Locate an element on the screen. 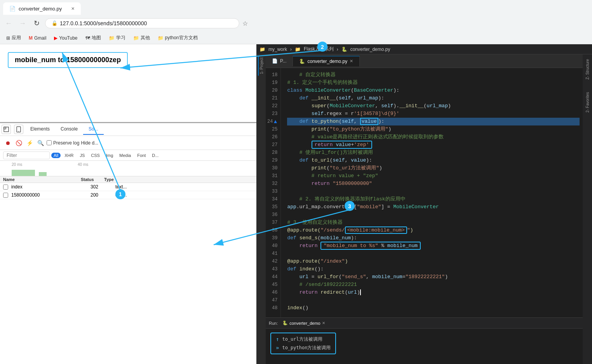 The width and height of the screenshot is (592, 364). youtube-icon: ▶ is located at coordinates (56, 38).